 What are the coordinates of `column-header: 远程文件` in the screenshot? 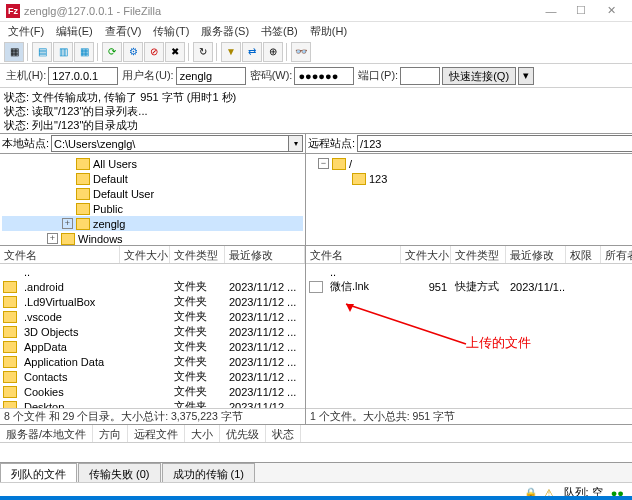 It's located at (156, 434).